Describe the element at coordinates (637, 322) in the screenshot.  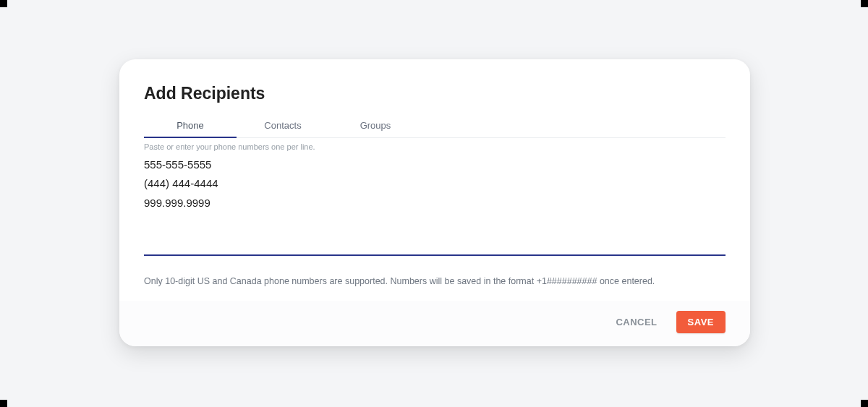
I see `cancel-button: CANCEL` at that location.